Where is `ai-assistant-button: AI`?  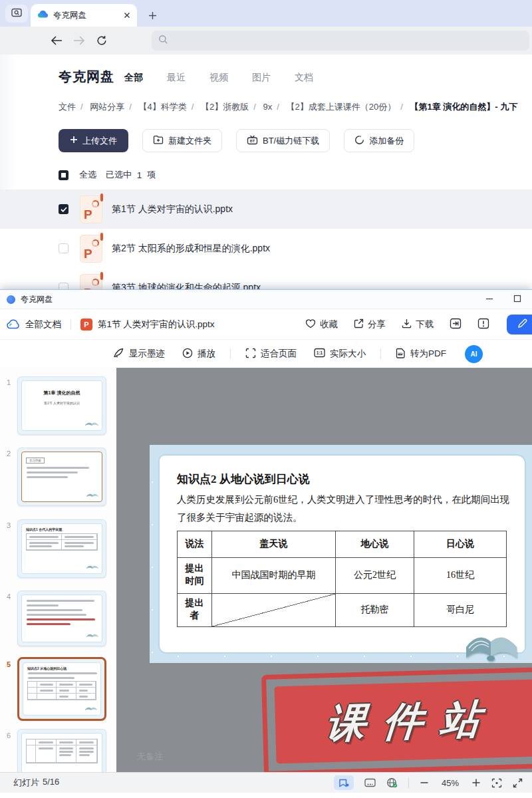 ai-assistant-button: AI is located at coordinates (473, 354).